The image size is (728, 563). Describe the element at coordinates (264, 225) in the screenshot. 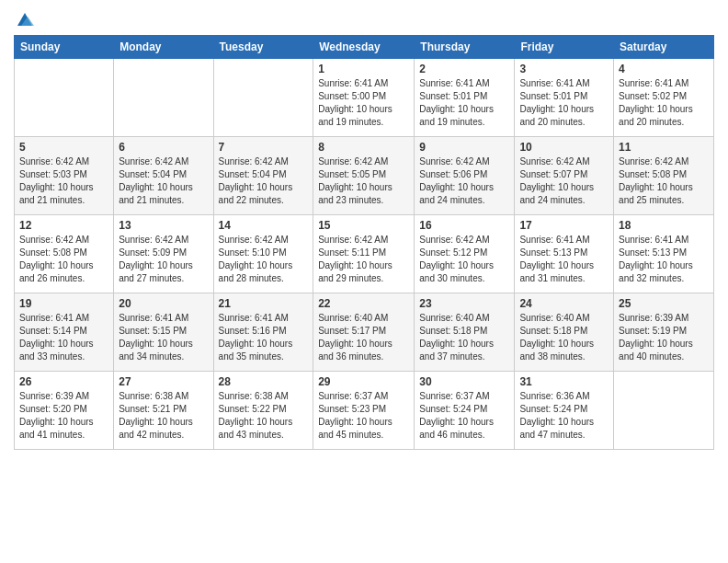

I see `day-number: 14` at that location.